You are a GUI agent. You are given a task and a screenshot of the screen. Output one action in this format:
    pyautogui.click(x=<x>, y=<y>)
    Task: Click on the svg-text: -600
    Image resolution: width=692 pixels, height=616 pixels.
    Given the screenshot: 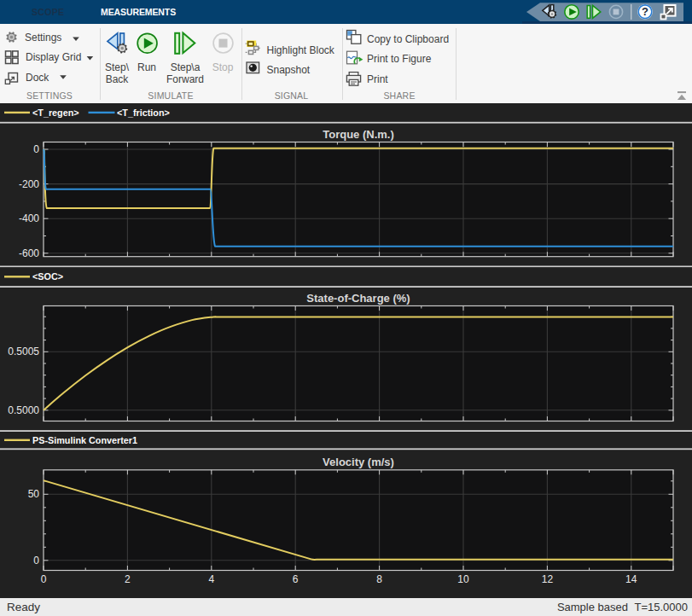 What is the action you would take?
    pyautogui.click(x=29, y=253)
    